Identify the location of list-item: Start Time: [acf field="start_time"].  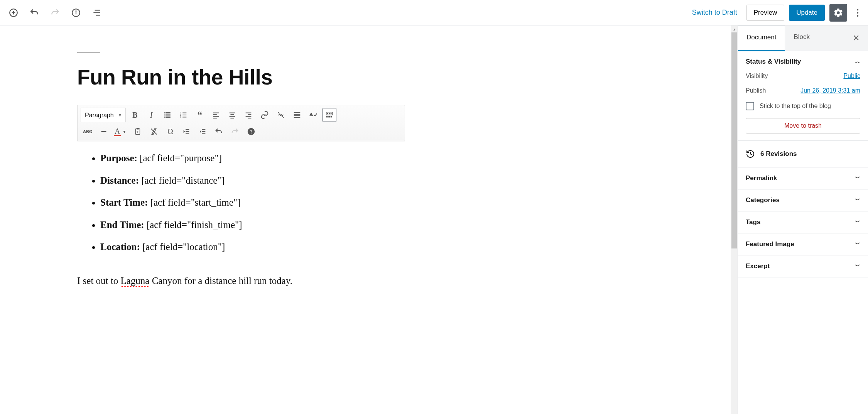
(247, 203).